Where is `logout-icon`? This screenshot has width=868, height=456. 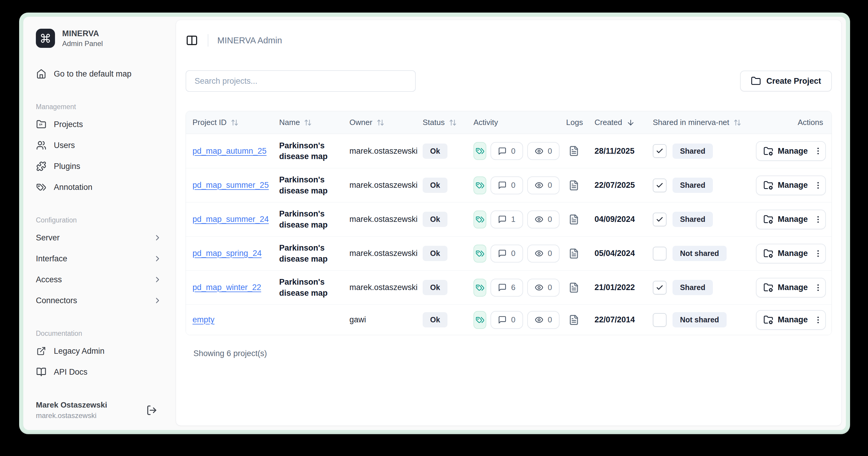 logout-icon is located at coordinates (152, 410).